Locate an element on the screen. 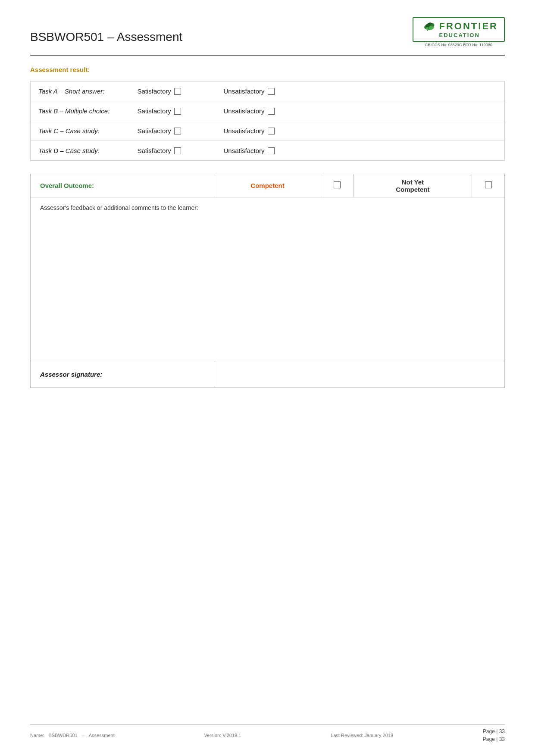  competent-checkbox-cell is located at coordinates (337, 186).